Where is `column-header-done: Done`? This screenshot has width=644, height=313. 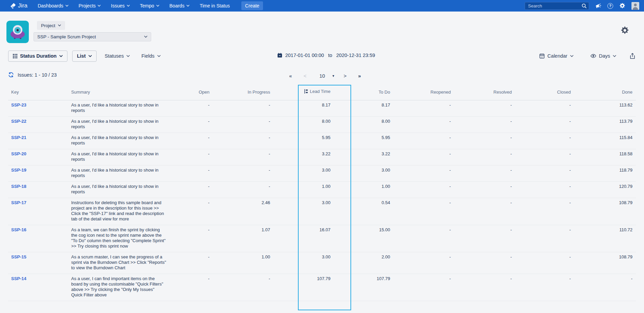
column-header-done: Done is located at coordinates (605, 93).